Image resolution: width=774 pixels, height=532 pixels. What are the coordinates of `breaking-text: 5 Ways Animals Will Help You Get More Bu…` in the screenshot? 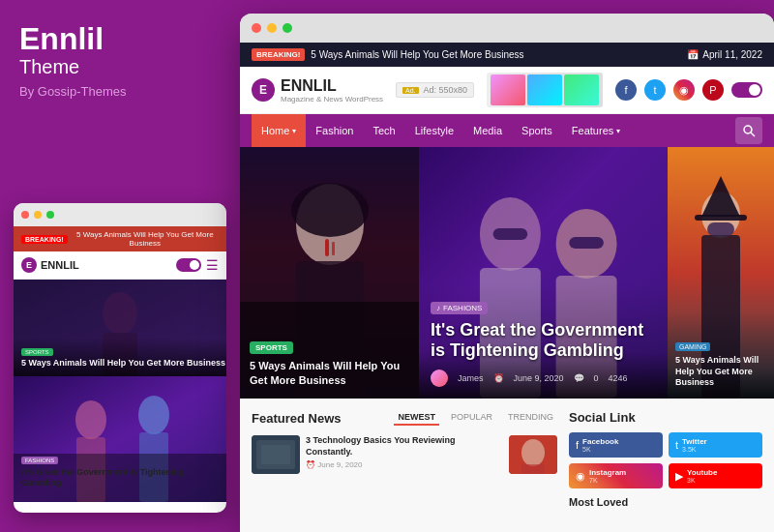 It's located at (417, 54).